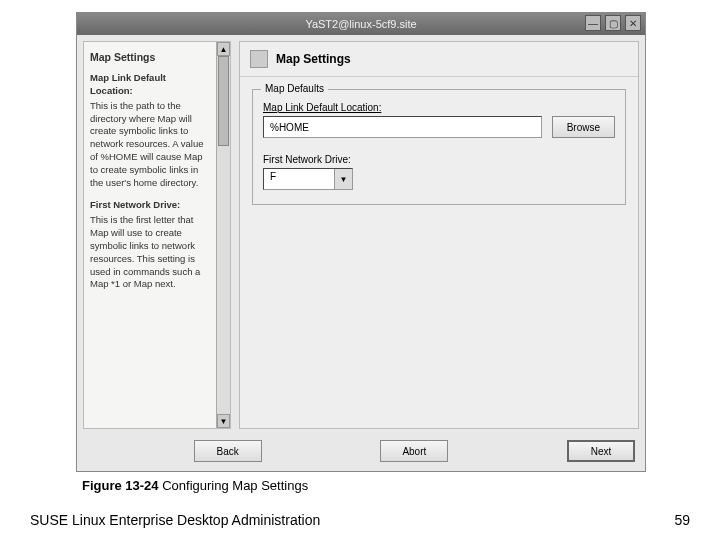 The height and width of the screenshot is (540, 720). I want to click on fieldset-legend: Map Defaults, so click(294, 88).